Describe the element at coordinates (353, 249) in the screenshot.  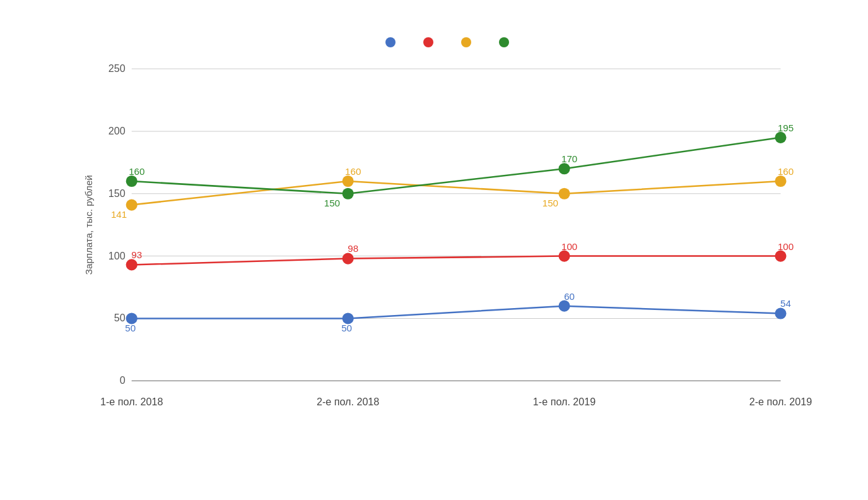
I see `svg-text: 98` at that location.